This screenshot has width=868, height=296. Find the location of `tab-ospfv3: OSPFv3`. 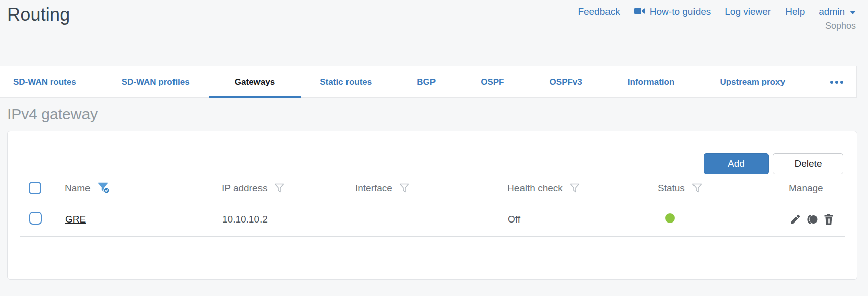

tab-ospfv3: OSPFv3 is located at coordinates (566, 82).